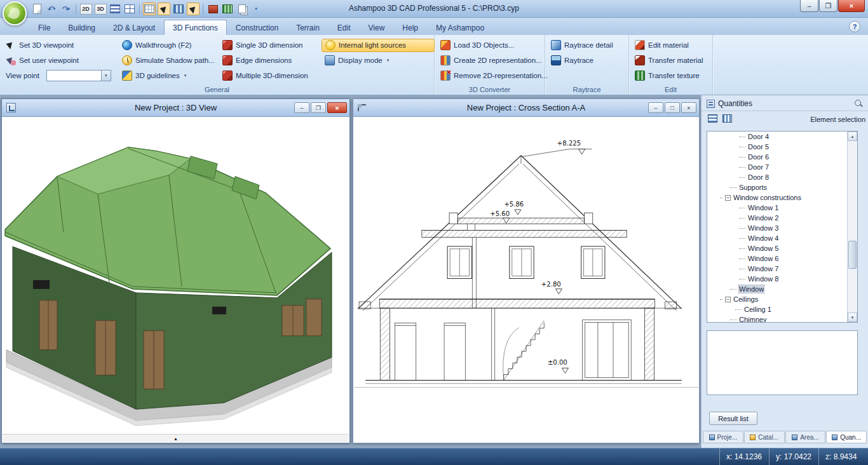 The height and width of the screenshot is (465, 868). Describe the element at coordinates (179, 9) in the screenshot. I see `columns-icon` at that location.